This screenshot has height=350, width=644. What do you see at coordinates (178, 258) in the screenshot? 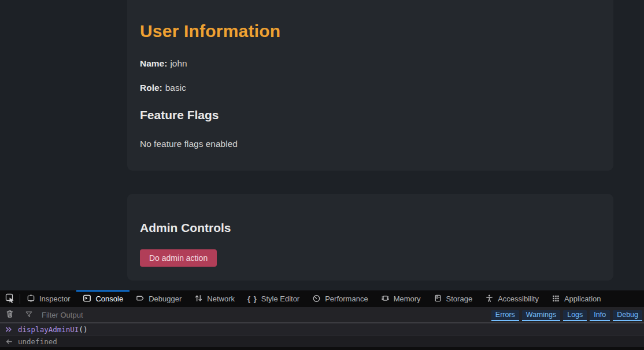
I see `do-admin-action-button: Do admin action` at bounding box center [178, 258].